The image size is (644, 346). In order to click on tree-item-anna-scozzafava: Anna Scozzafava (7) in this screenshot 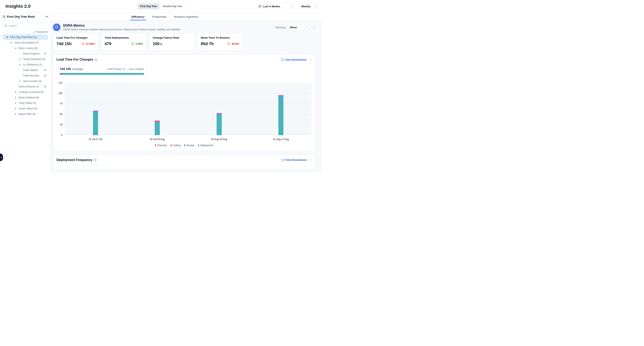, I will do `click(25, 43)`.